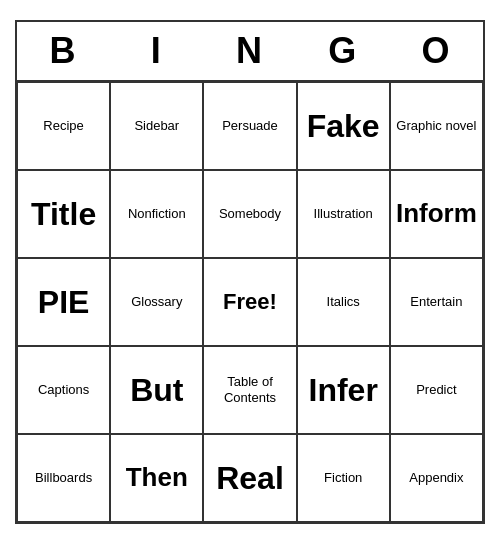 The width and height of the screenshot is (500, 544). I want to click on bingo-cell: Appendix, so click(436, 478).